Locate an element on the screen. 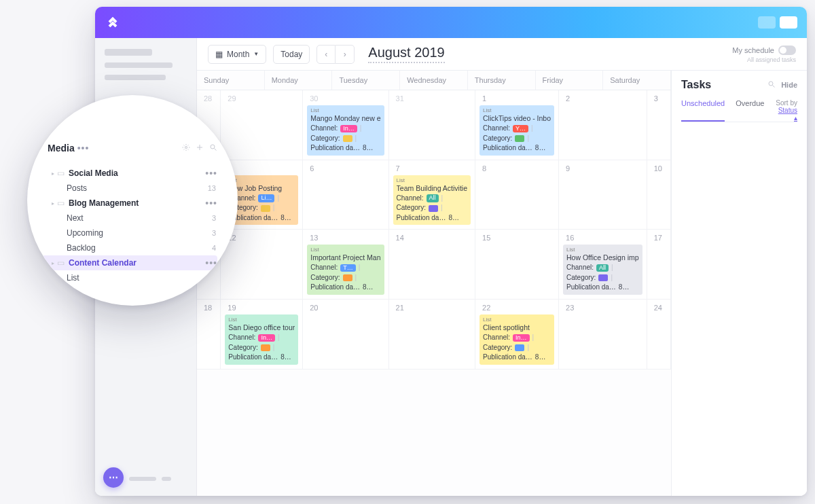 Image resolution: width=815 pixels, height=504 pixels. tasks-sort: Sort by Status ▴ is located at coordinates (786, 110).